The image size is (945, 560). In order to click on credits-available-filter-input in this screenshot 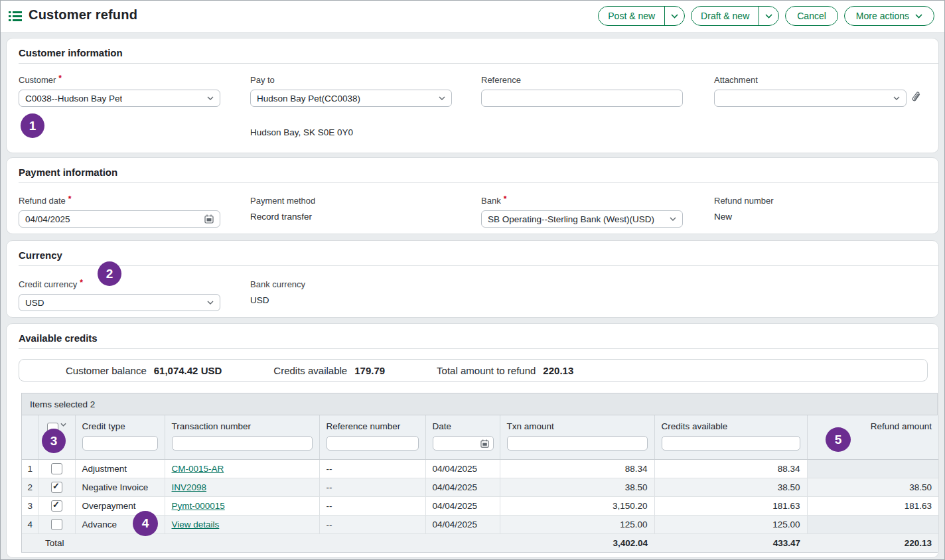, I will do `click(731, 443)`.